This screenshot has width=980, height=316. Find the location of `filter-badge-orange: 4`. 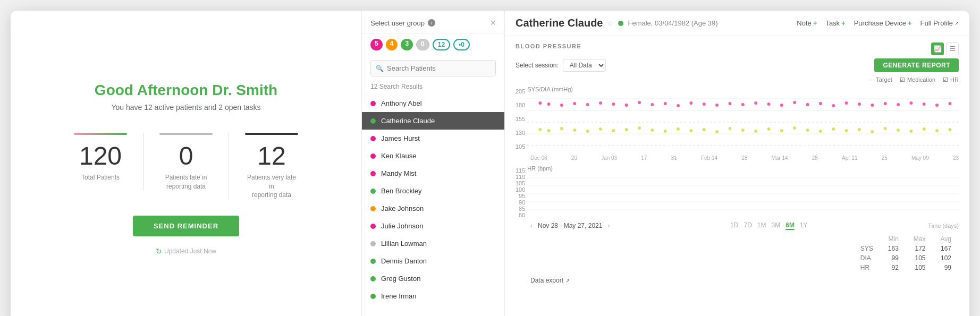

filter-badge-orange: 4 is located at coordinates (392, 45).